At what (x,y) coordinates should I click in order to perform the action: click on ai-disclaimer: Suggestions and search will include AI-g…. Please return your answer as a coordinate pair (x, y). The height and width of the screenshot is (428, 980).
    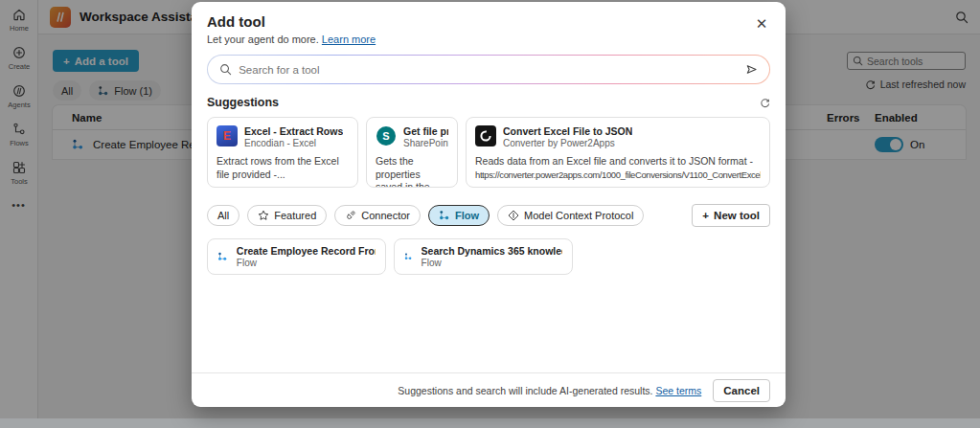
    Looking at the image, I should click on (550, 391).